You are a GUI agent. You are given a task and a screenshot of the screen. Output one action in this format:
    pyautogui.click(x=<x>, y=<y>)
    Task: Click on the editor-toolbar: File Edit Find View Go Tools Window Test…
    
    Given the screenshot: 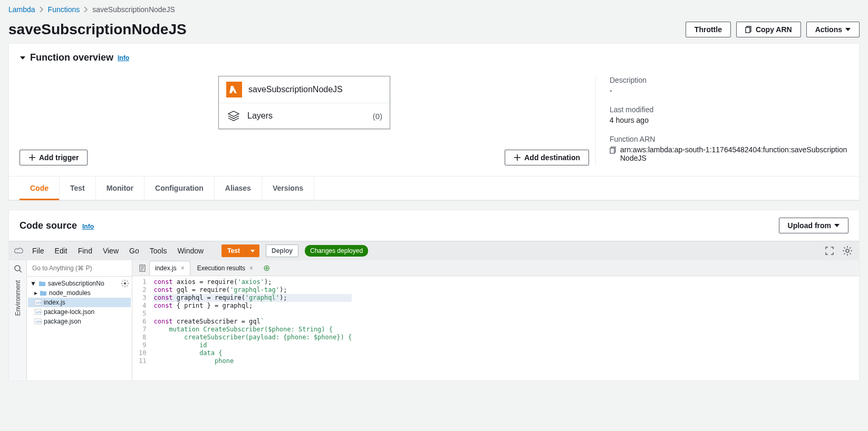 What is the action you would take?
    pyautogui.click(x=434, y=251)
    